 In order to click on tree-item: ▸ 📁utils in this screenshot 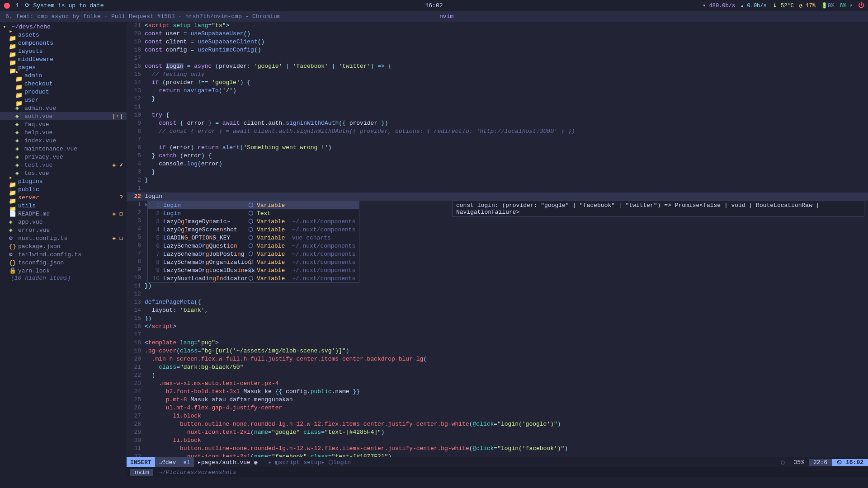, I will do `click(63, 206)`.